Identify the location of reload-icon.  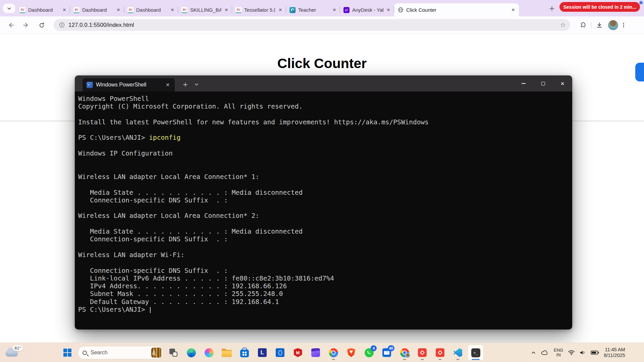
(42, 25).